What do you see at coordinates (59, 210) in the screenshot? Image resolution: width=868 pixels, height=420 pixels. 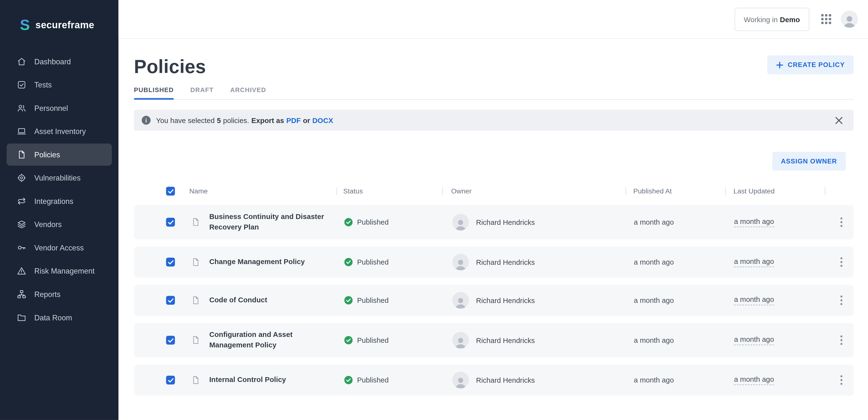 I see `sidebar: S secureframe Dashboard Tests Personnel …` at bounding box center [59, 210].